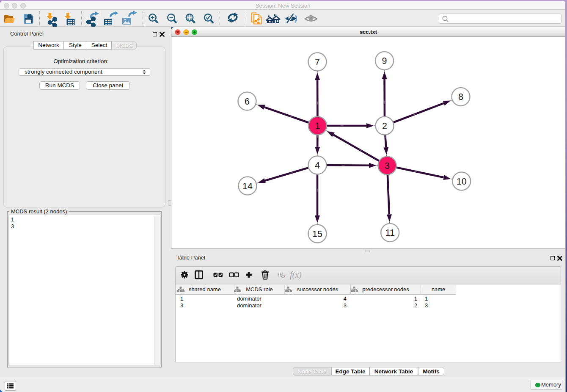  What do you see at coordinates (318, 126) in the screenshot?
I see `svg-text: 1` at bounding box center [318, 126].